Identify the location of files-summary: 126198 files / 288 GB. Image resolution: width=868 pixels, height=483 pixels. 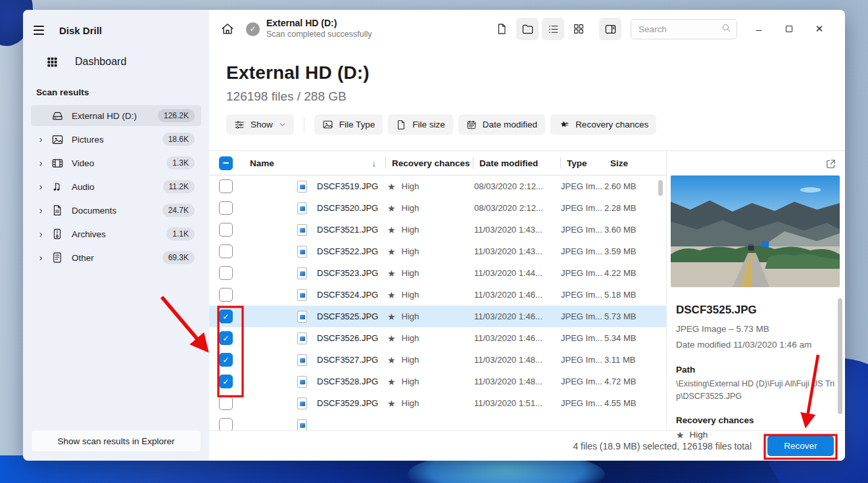
(535, 97).